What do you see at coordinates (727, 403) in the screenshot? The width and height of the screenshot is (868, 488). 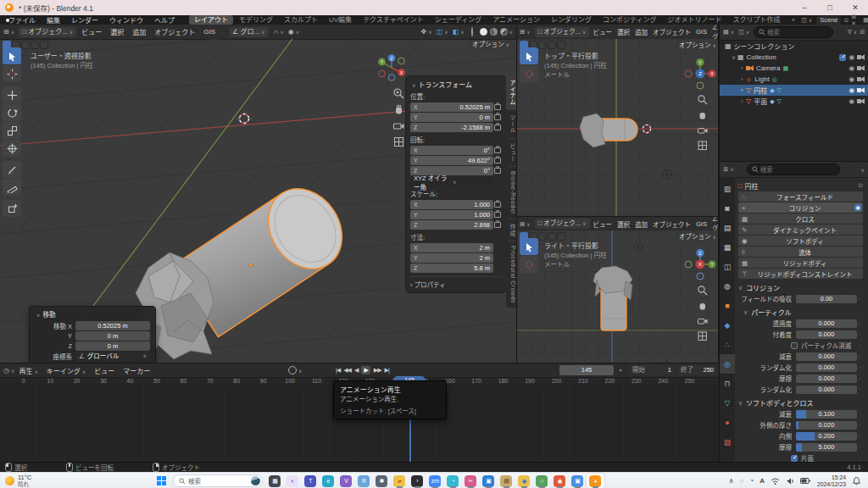 I see `properties-tab: ▽` at bounding box center [727, 403].